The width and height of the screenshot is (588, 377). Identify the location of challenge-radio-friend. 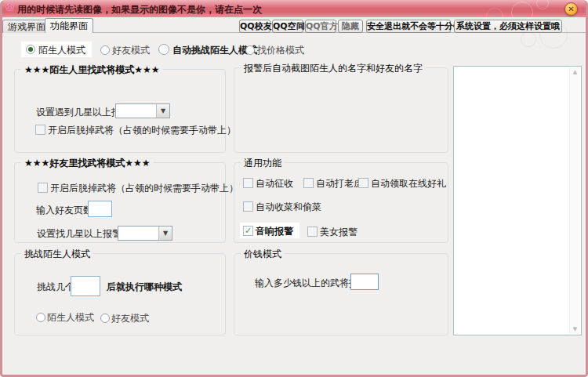
(105, 318).